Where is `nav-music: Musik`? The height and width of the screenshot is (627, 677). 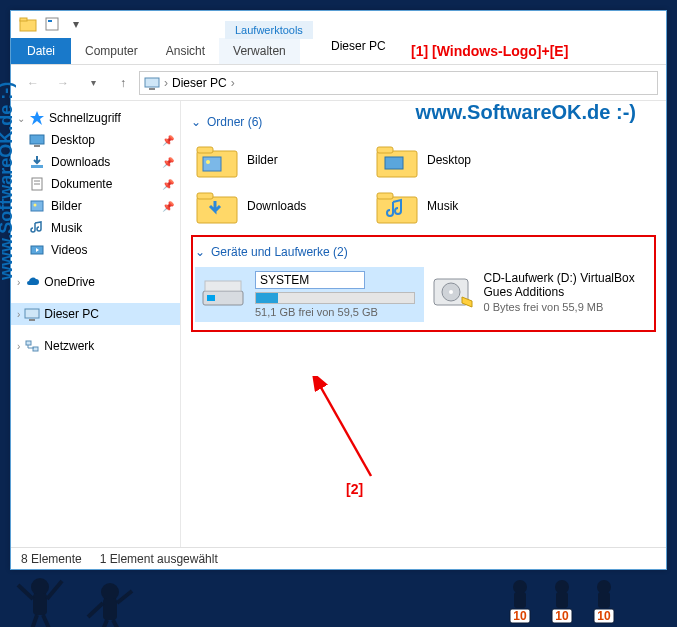 nav-music: Musik is located at coordinates (96, 228).